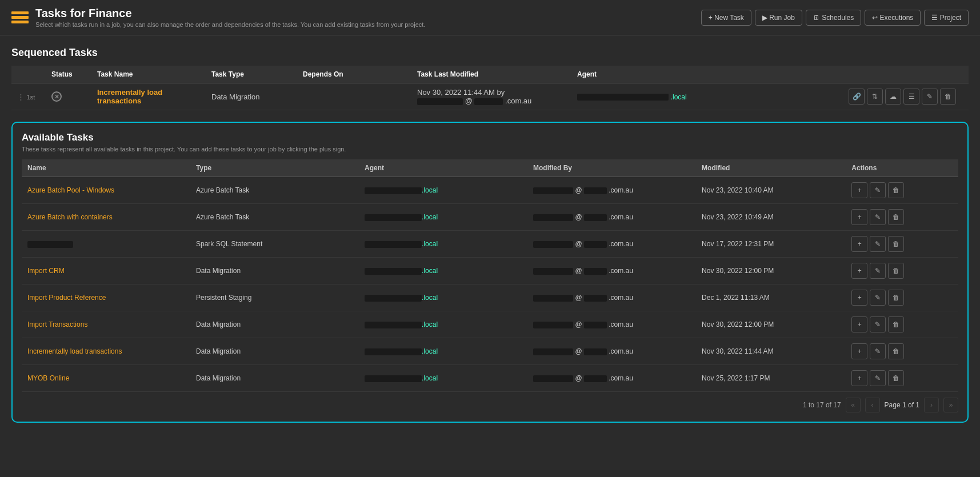 The width and height of the screenshot is (980, 477). What do you see at coordinates (853, 405) in the screenshot?
I see `pagination-first: «` at bounding box center [853, 405].